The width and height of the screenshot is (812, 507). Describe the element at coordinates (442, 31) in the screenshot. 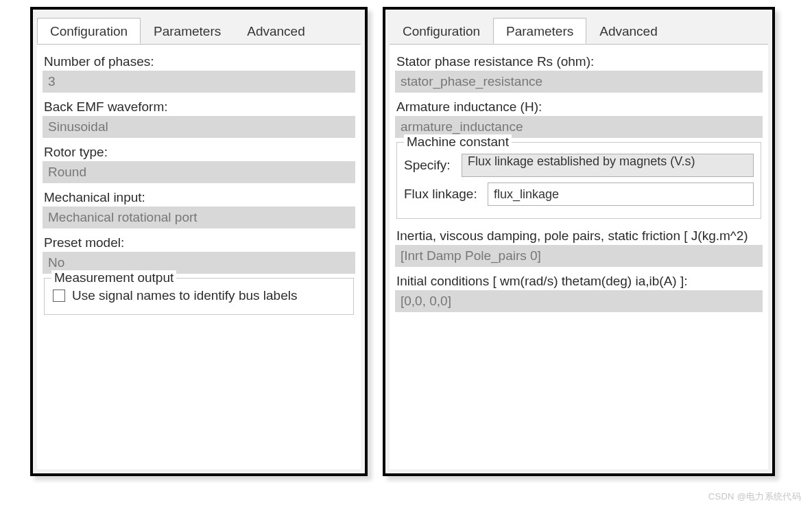

I see `tab-configuration-r: Configuration` at that location.